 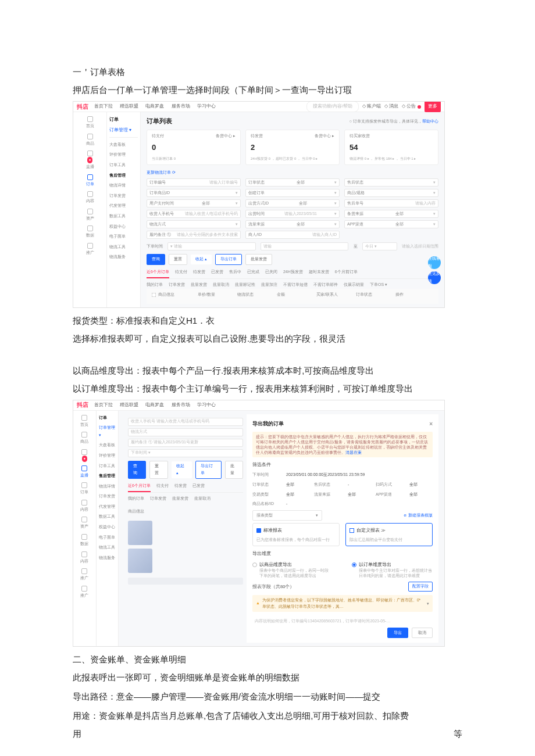 I want to click on filter-merchant: 商人/ID请输入商人ID, so click(x=293, y=235).